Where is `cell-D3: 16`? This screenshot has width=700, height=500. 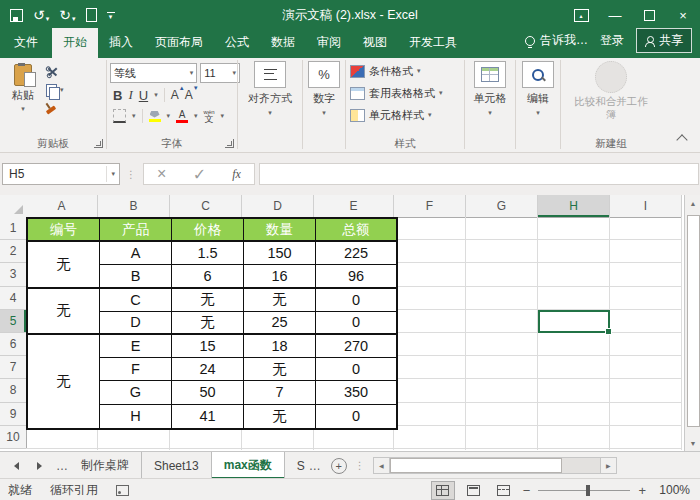 cell-D3: 16 is located at coordinates (280, 276).